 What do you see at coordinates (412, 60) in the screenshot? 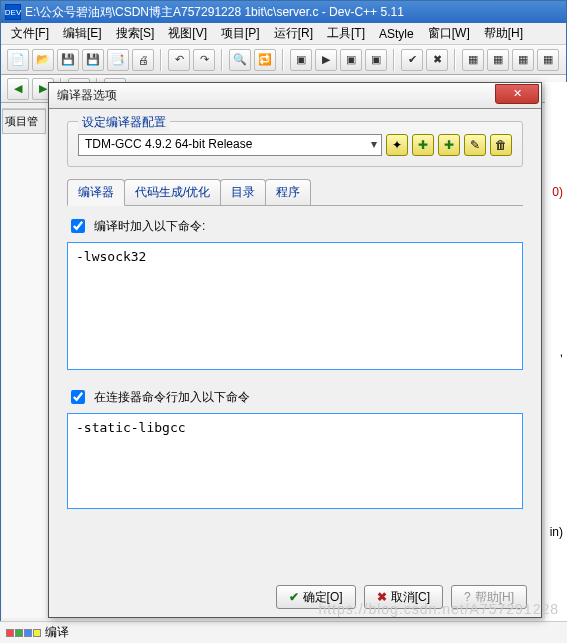
I see `debug-icon: ✔` at bounding box center [412, 60].